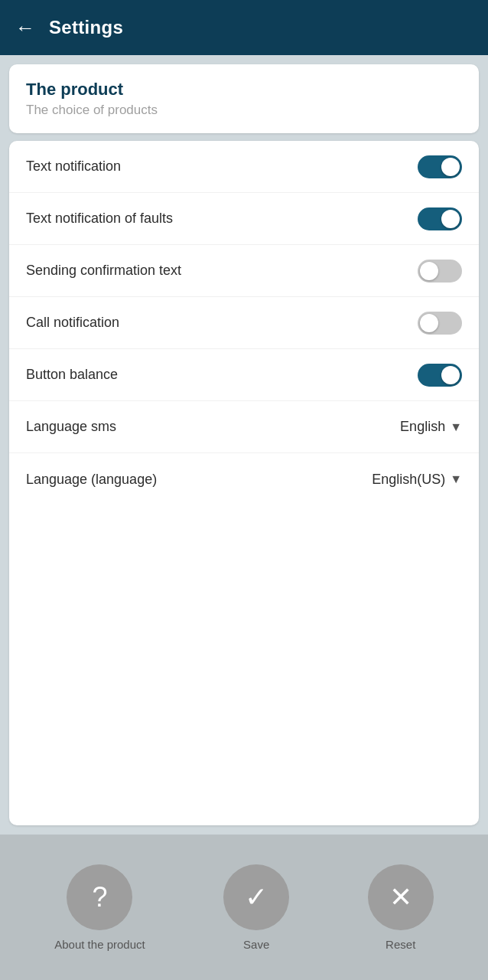 This screenshot has height=980, width=488. Describe the element at coordinates (104, 271) in the screenshot. I see `setting-label-sending-confirmation-text: Sending confirmation text` at that location.